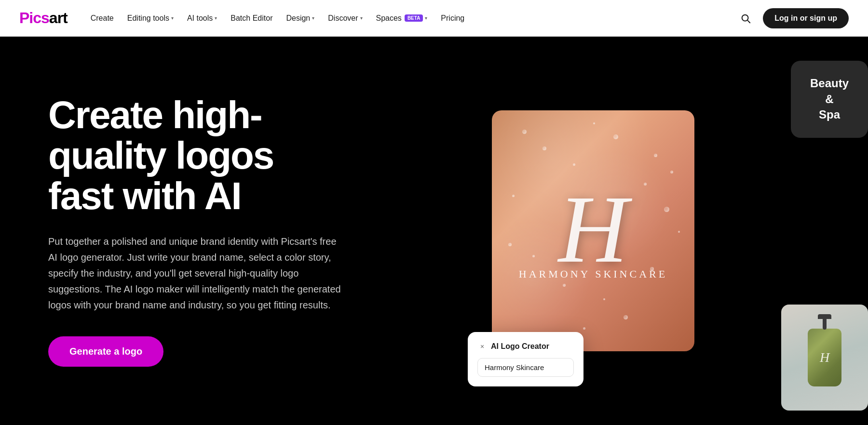 This screenshot has height=425, width=868. What do you see at coordinates (829, 84) in the screenshot?
I see `beauty-spa-line1: Beauty` at bounding box center [829, 84].